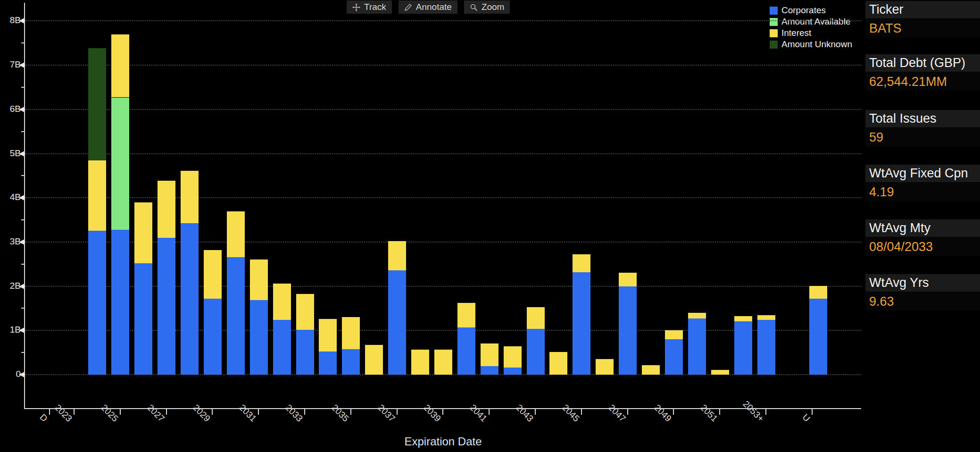 The image size is (980, 452). Describe the element at coordinates (818, 337) in the screenshot. I see `bar-segment-U-corporates` at that location.